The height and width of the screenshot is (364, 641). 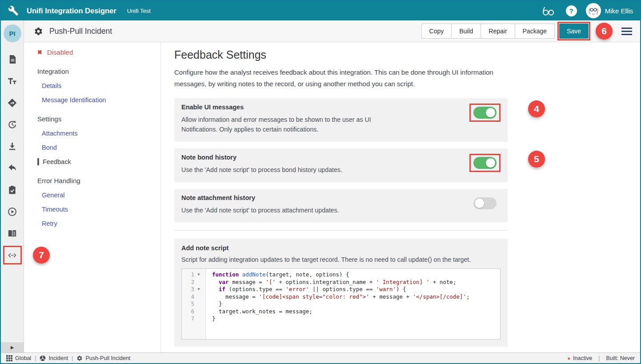 What do you see at coordinates (320, 358) in the screenshot?
I see `status-bar: Global|Incident|Push-Pull Incident ● Ina…` at bounding box center [320, 358].